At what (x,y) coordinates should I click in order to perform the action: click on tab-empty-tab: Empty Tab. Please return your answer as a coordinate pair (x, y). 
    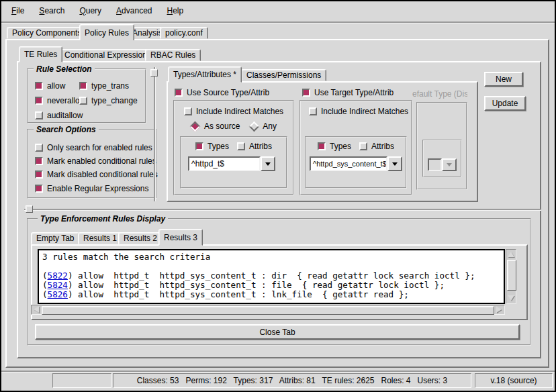
    Looking at the image, I should click on (55, 238).